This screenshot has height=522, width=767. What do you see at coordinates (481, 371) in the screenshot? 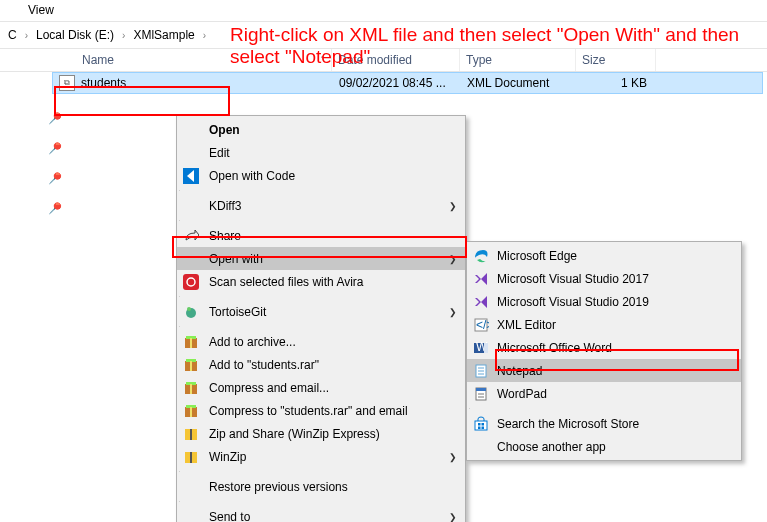
I see `notepad-icon` at bounding box center [481, 371].